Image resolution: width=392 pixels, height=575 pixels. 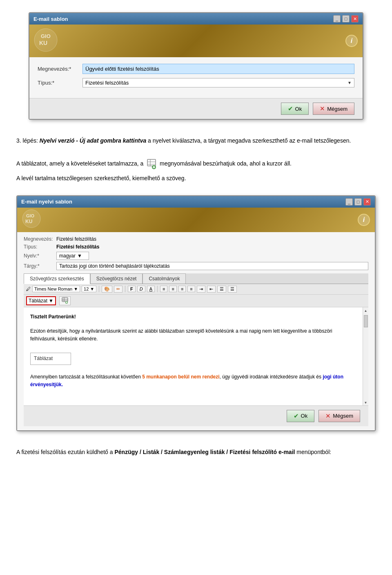 I want to click on cancel-label: Mégsem, so click(x=337, y=109).